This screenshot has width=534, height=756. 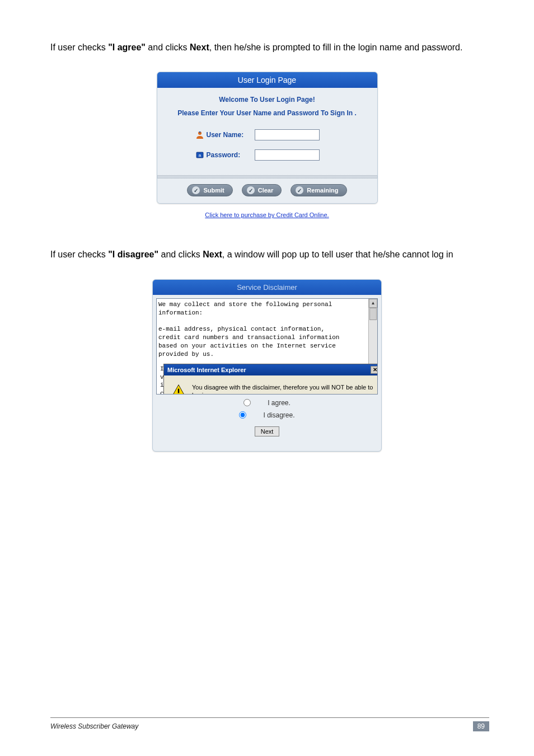 I want to click on dialog-title: Microsoft Internet Explorer, so click(x=207, y=370).